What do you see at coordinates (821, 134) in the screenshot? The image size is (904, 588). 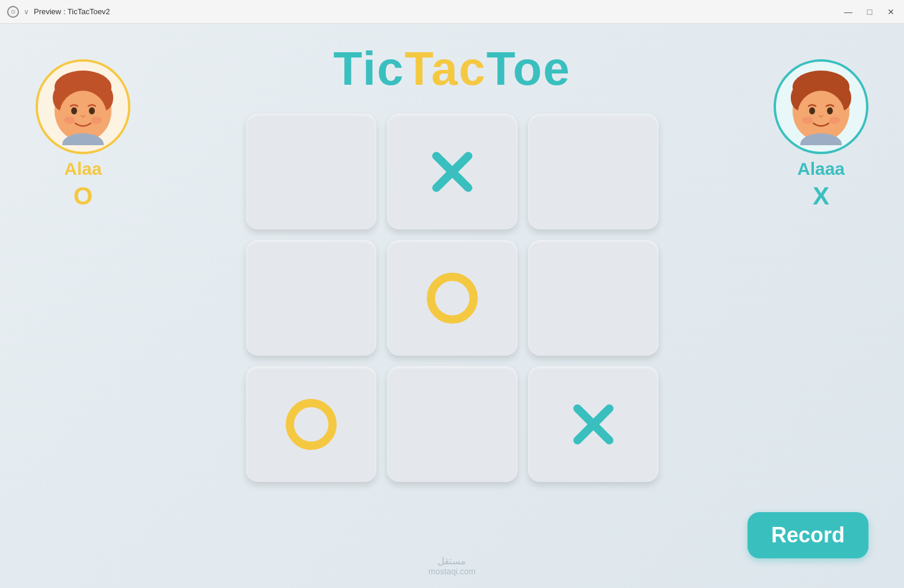 I see `player2-panel: Alaaa X` at bounding box center [821, 134].